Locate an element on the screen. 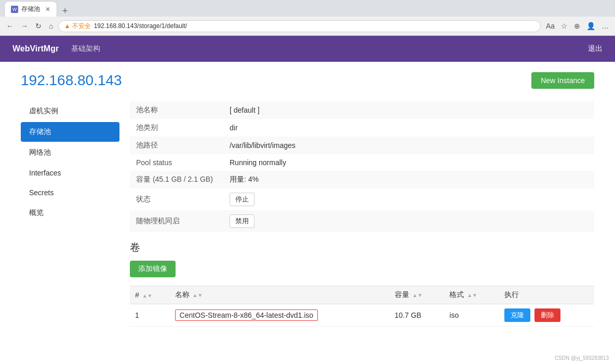  row-format: iso is located at coordinates (472, 316).